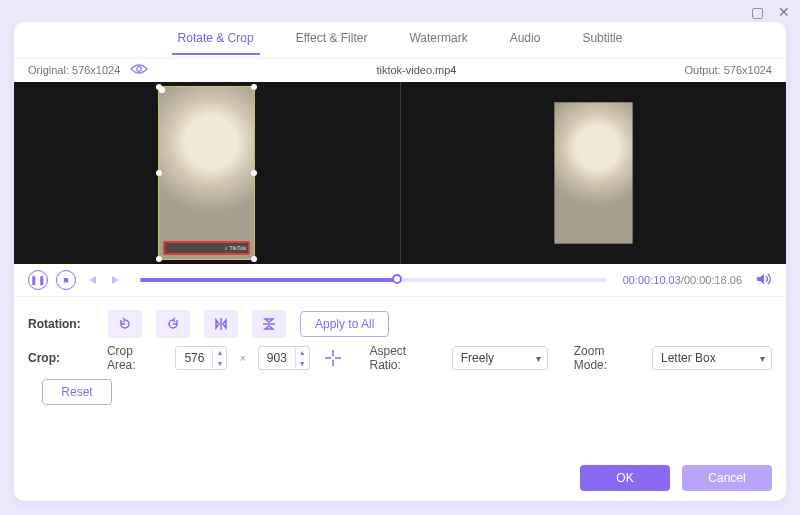 The image size is (800, 515). I want to click on titlebar: ▢ ✕, so click(400, 12).